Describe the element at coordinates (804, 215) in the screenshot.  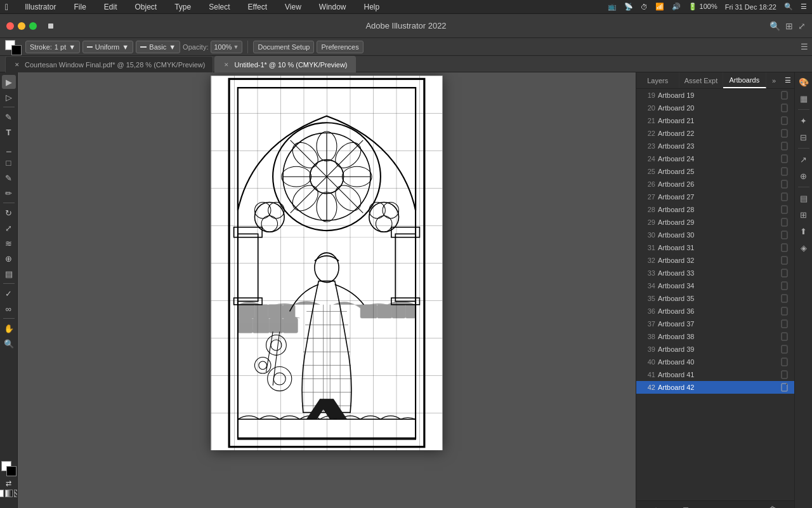
I see `artboards-panel-icon: ⊞` at that location.